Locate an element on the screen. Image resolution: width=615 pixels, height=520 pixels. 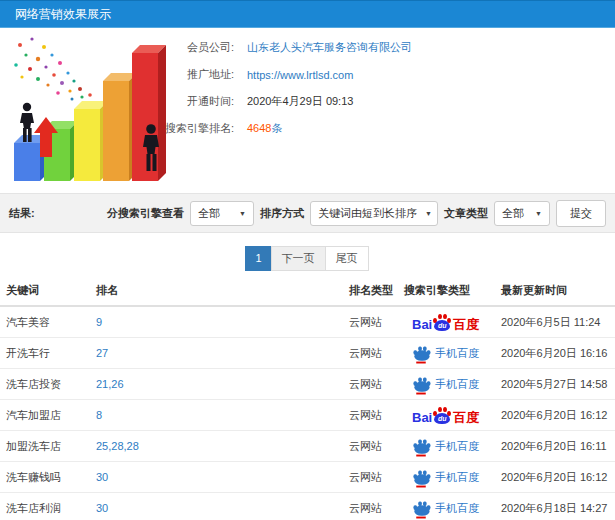
member-info: 会员公司: 山东老人头汽车服务咨询有限公司 推广地址: https://www.… is located at coordinates (280, 88).